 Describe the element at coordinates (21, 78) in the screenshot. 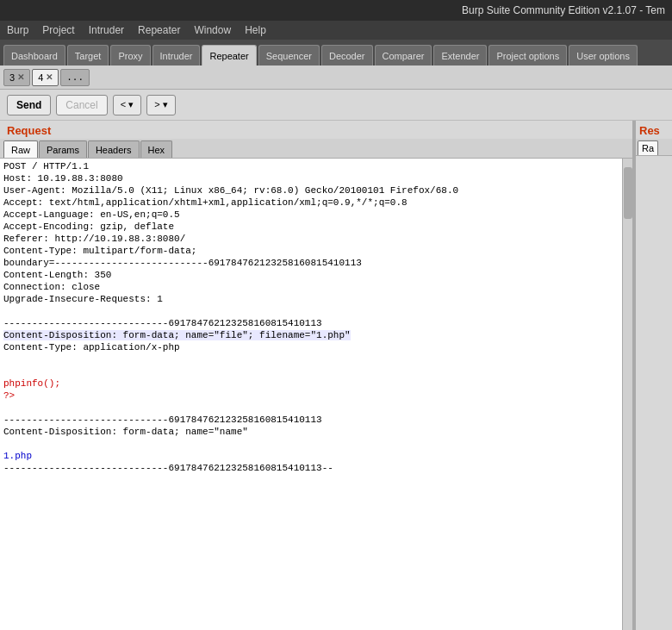

I see `close-tab-3-icon: ✕` at that location.